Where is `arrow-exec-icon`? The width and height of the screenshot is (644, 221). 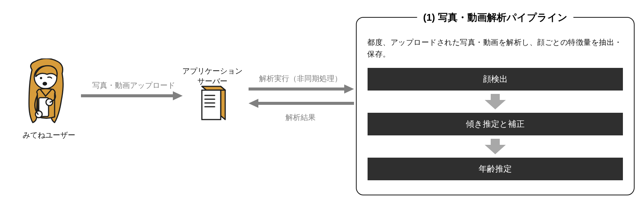
arrow-exec-icon is located at coordinates (301, 89).